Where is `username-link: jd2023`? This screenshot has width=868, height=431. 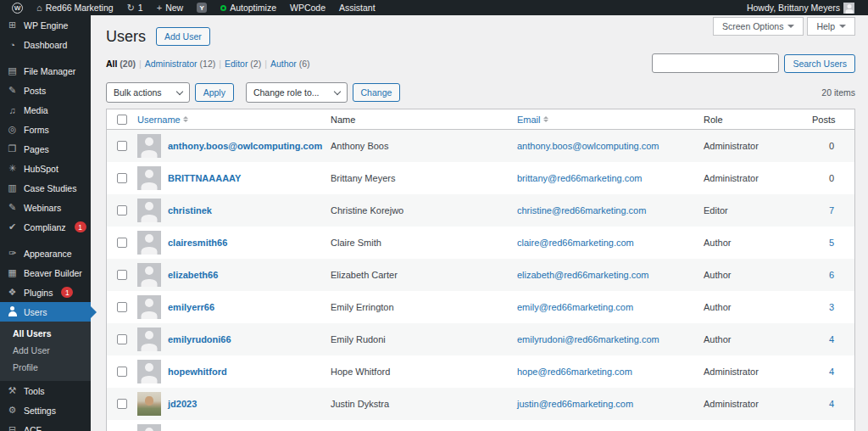
username-link: jd2023 is located at coordinates (182, 404).